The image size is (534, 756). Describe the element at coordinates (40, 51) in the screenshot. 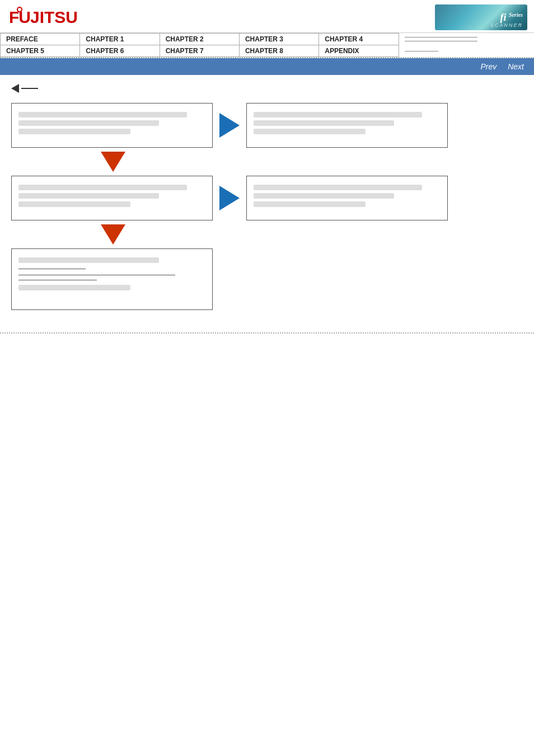

I see `nav-chapter5: CHAPTER 5` at that location.